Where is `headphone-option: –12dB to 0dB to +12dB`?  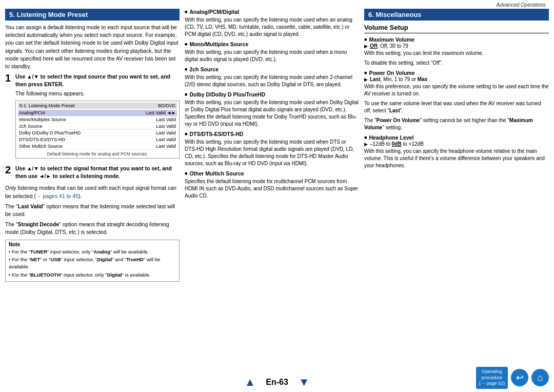 headphone-option: –12dB to 0dB to +12dB is located at coordinates (457, 144).